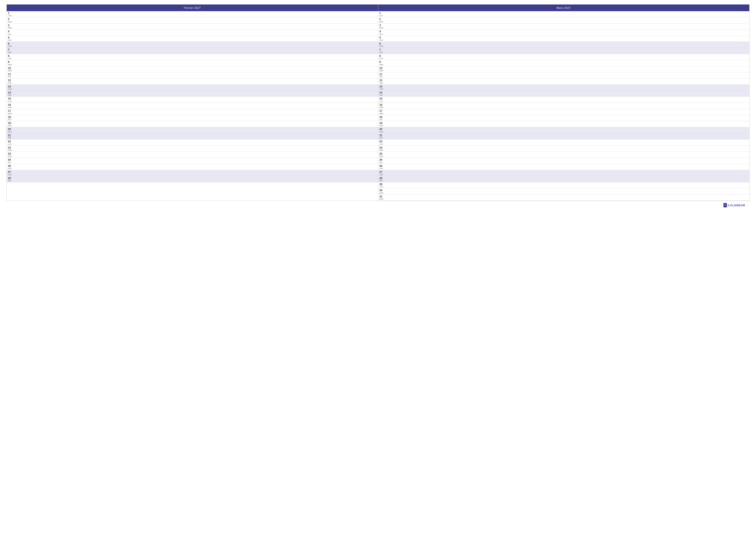 The image size is (756, 534). What do you see at coordinates (192, 149) in the screenshot?
I see `day-row: 23MAR` at bounding box center [192, 149].